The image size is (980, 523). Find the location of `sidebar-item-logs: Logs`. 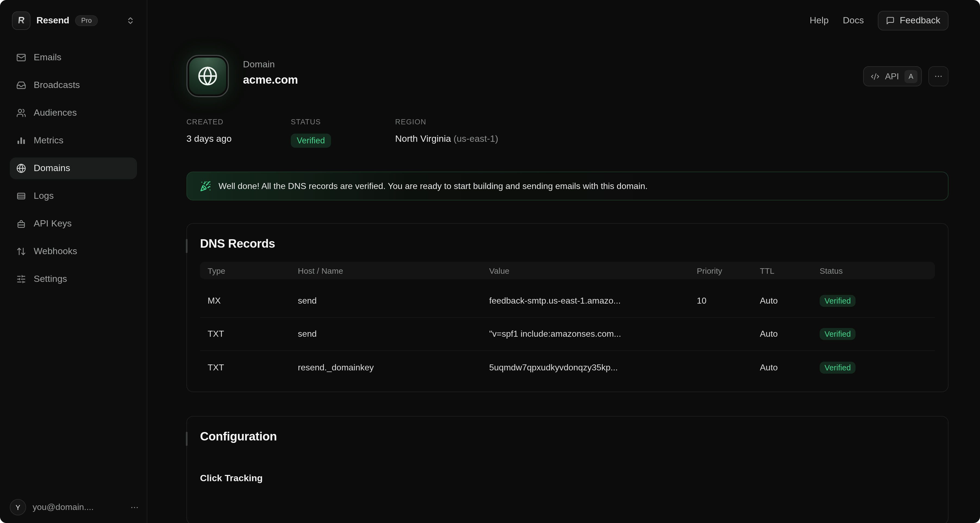

sidebar-item-logs: Logs is located at coordinates (73, 196).